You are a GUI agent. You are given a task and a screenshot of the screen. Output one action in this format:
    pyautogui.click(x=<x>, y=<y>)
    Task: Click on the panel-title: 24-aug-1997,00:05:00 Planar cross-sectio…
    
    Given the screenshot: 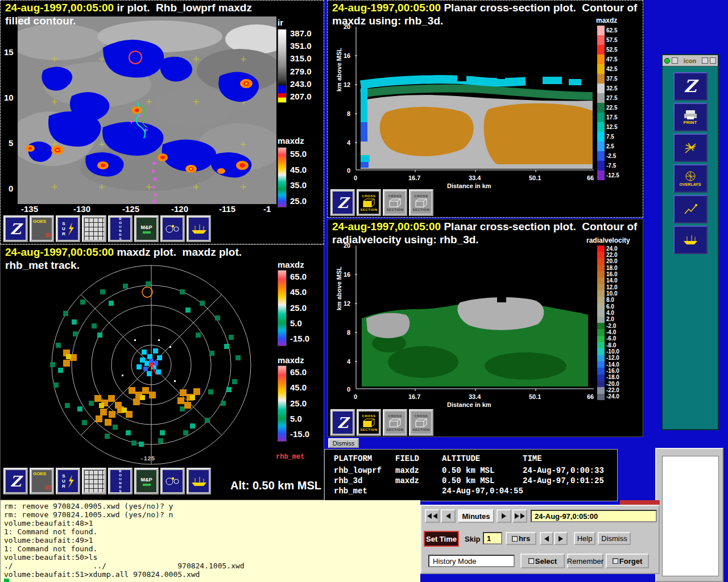 What is the action you would take?
    pyautogui.click(x=485, y=8)
    